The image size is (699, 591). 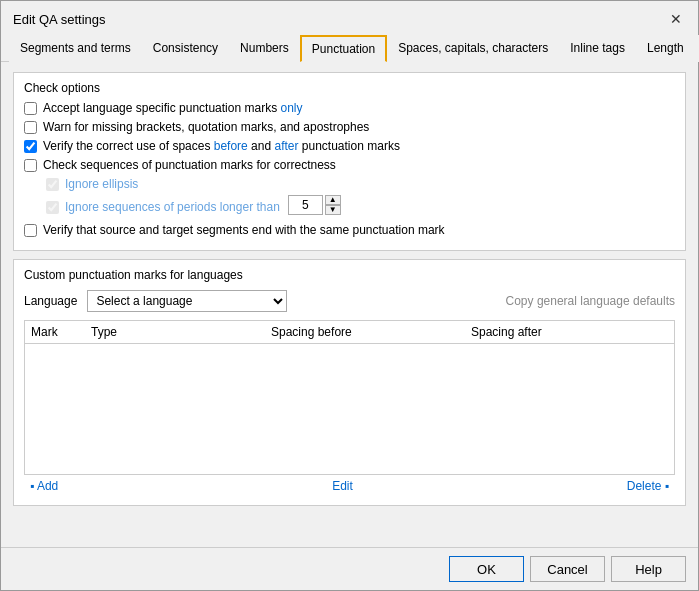 What do you see at coordinates (333, 205) in the screenshot?
I see `spinner-buttons: ▲ ▼` at bounding box center [333, 205].